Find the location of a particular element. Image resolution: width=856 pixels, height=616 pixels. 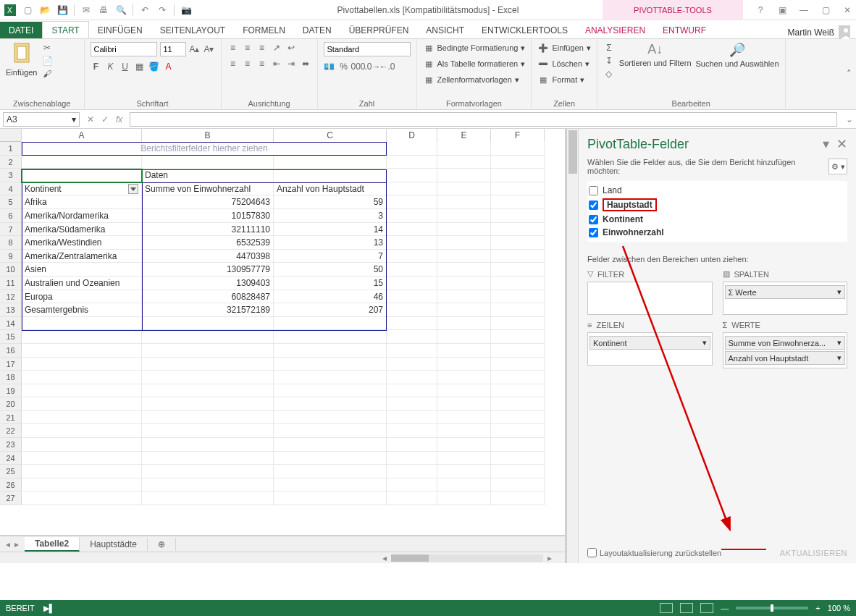

collapse-ribbon-icon: ˄ is located at coordinates (849, 74).